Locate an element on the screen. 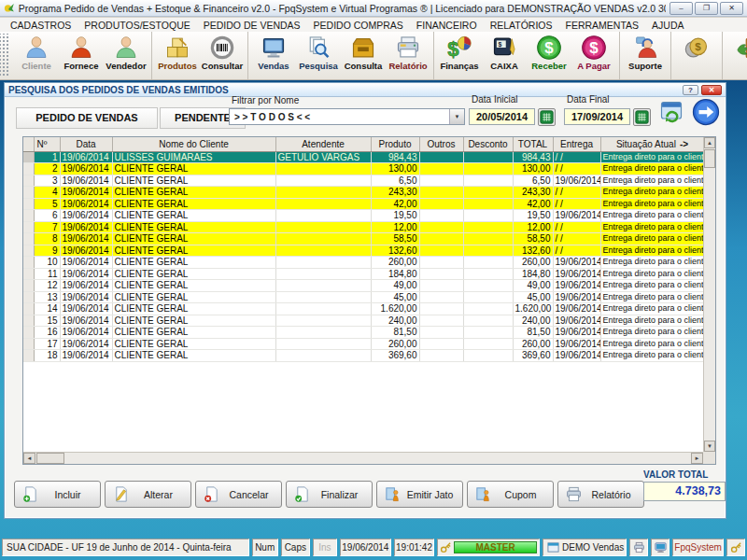 Image resolution: width=747 pixels, height=560 pixels. scroll-right-icon: ► is located at coordinates (697, 458).